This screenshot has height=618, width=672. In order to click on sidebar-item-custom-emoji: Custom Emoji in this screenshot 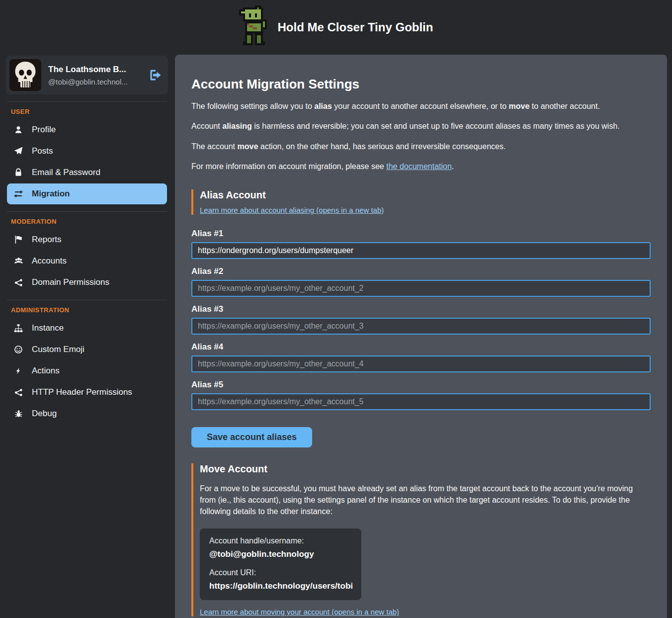, I will do `click(87, 350)`.